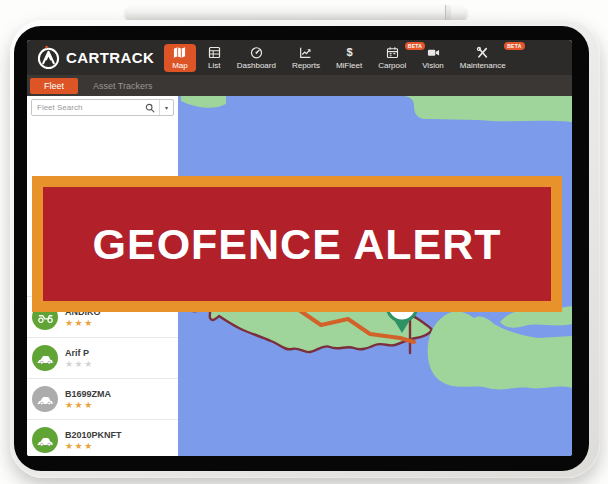  I want to click on dashboard-icon, so click(256, 52).